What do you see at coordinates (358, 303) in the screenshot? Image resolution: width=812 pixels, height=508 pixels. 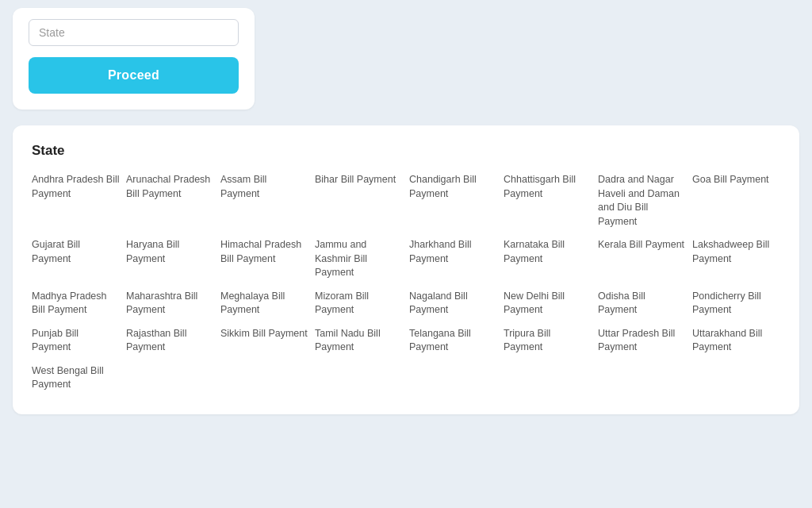 I see `state-item: Mizoram Bill Payment` at bounding box center [358, 303].